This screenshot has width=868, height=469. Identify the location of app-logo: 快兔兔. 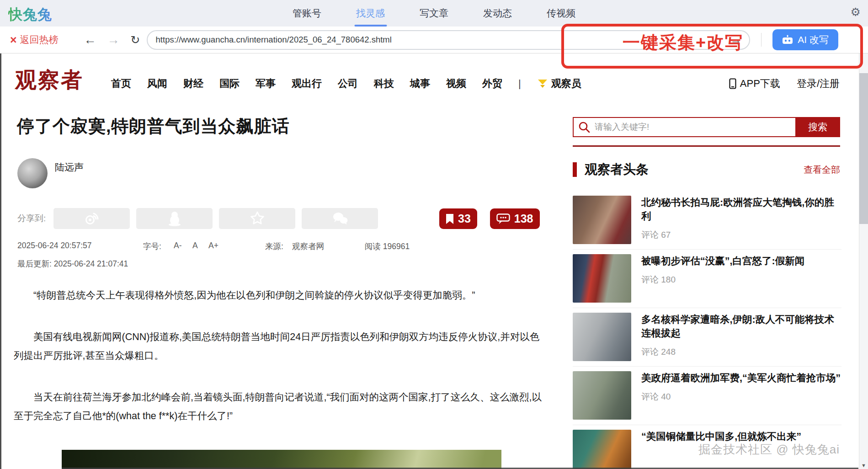
(30, 15).